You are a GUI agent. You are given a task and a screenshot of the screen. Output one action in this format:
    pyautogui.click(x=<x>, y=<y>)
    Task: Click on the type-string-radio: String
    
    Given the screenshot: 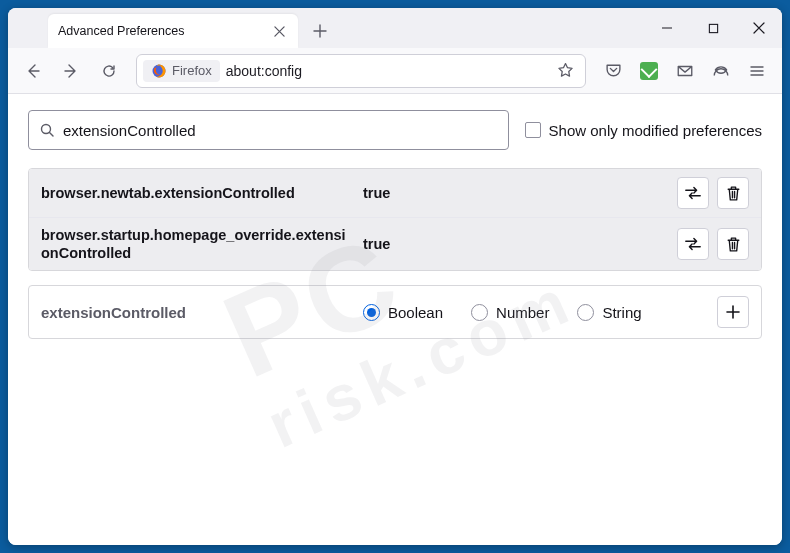 What is the action you would take?
    pyautogui.click(x=609, y=312)
    